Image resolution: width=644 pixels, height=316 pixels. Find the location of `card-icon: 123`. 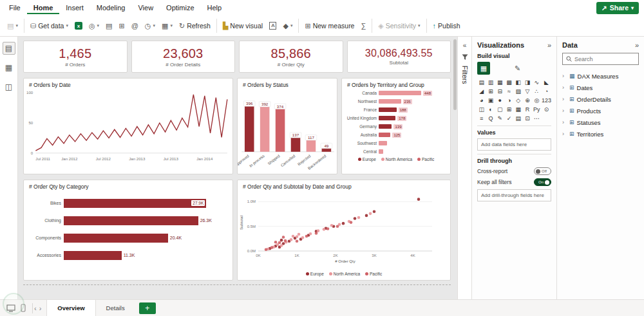

card-icon: 123 is located at coordinates (546, 100).